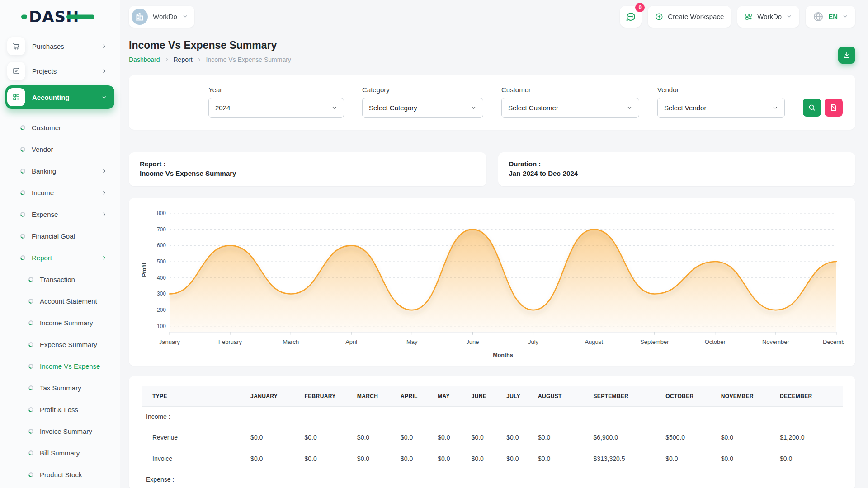  What do you see at coordinates (60, 487) in the screenshot?
I see `sidebar-item-cash-flow: Cash Flow` at bounding box center [60, 487].